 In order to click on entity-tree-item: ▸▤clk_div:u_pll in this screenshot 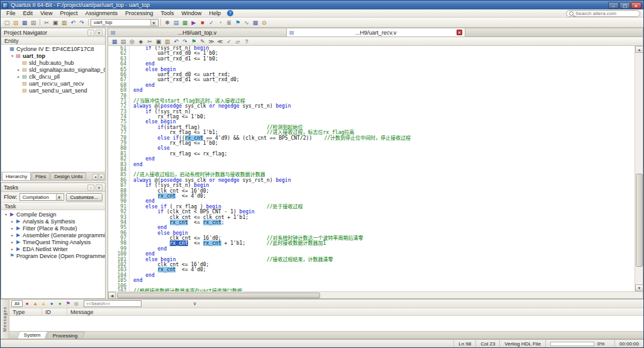, I will do `click(53, 77)`.